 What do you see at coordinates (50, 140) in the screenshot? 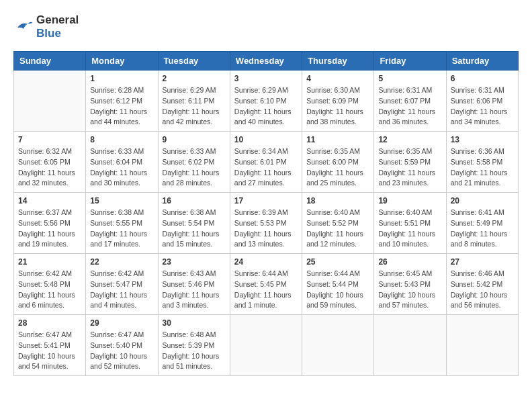
I see `day-number: 7` at bounding box center [50, 140].